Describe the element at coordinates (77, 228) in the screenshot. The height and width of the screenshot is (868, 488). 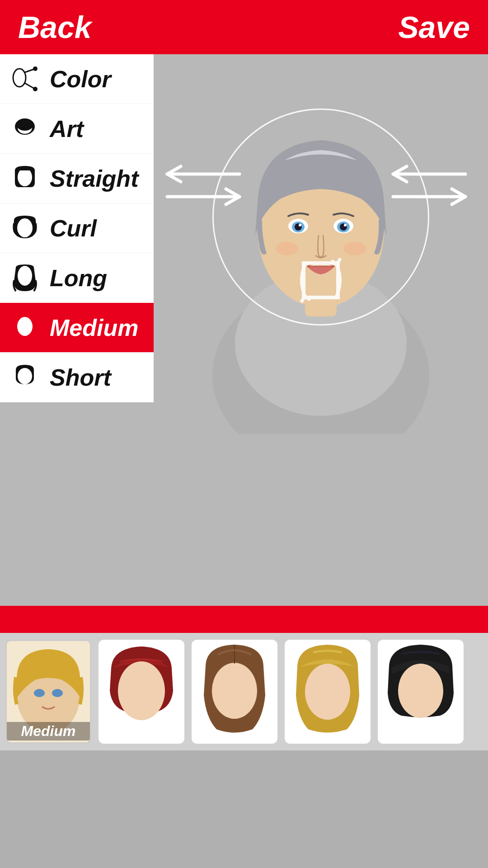
I see `sidebar-menu: Color Art` at that location.